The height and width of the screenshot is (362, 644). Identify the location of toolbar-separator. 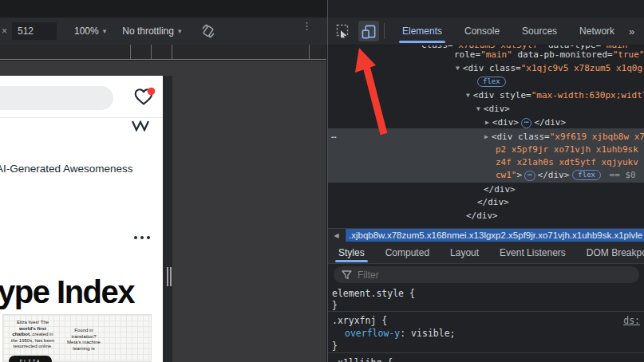
(385, 31).